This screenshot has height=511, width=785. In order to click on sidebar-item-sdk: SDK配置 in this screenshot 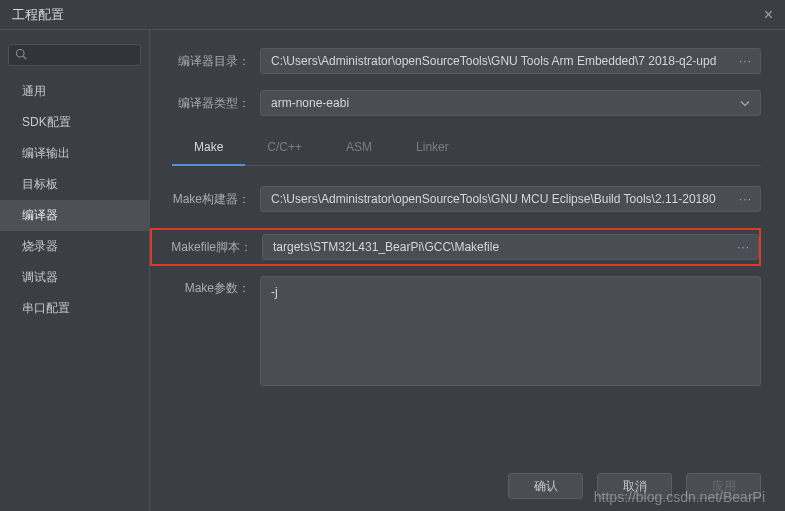, I will do `click(74, 122)`.